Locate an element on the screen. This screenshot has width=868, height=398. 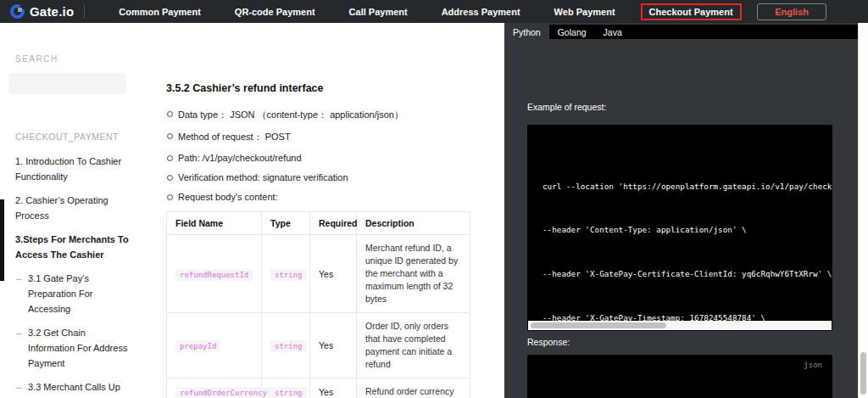
field-description-cell: Order ID, only orders that have complete… is located at coordinates (414, 346).